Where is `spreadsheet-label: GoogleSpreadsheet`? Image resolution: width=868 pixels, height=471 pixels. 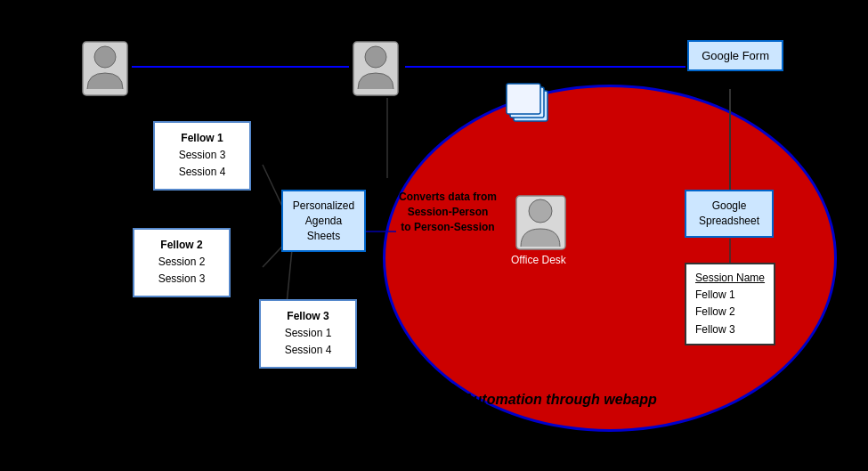
spreadsheet-label: GoogleSpreadsheet is located at coordinates (729, 214).